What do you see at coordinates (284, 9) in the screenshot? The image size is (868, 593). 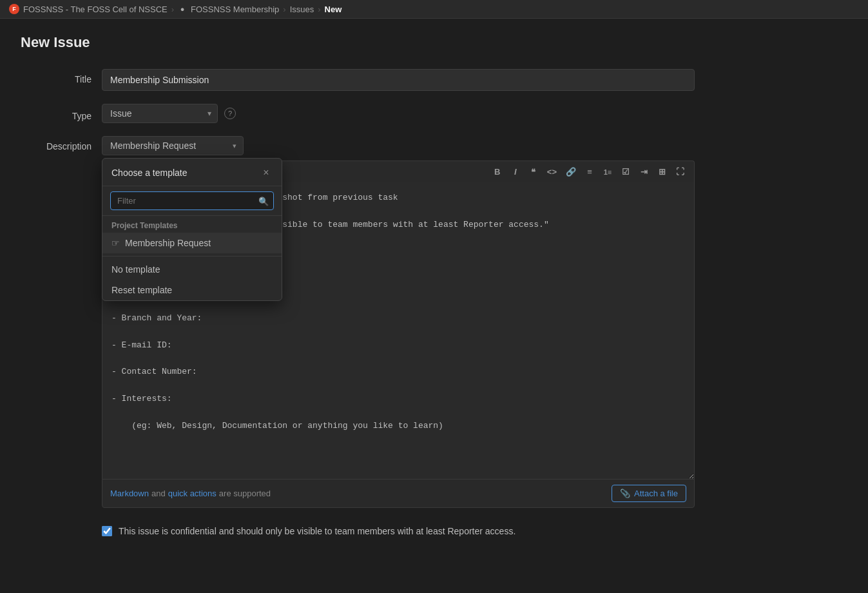 I see `breadcrumb-sep-2: ›` at bounding box center [284, 9].